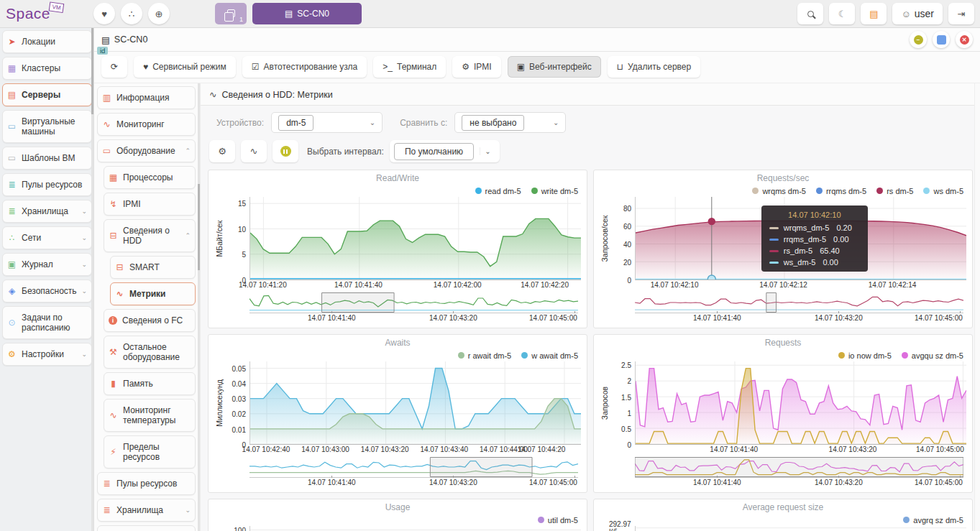 The width and height of the screenshot is (980, 531). I want to click on web-interface-button: ▣Веб-интерфейс, so click(554, 67).